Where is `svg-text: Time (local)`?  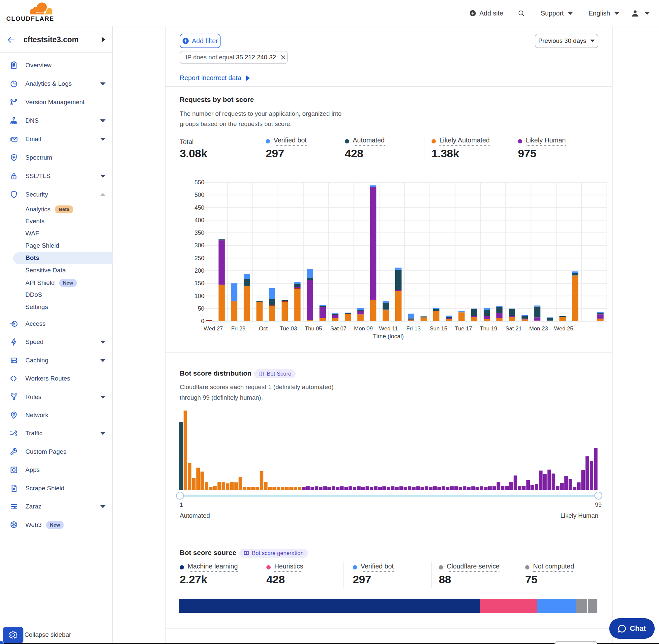 svg-text: Time (local) is located at coordinates (388, 336).